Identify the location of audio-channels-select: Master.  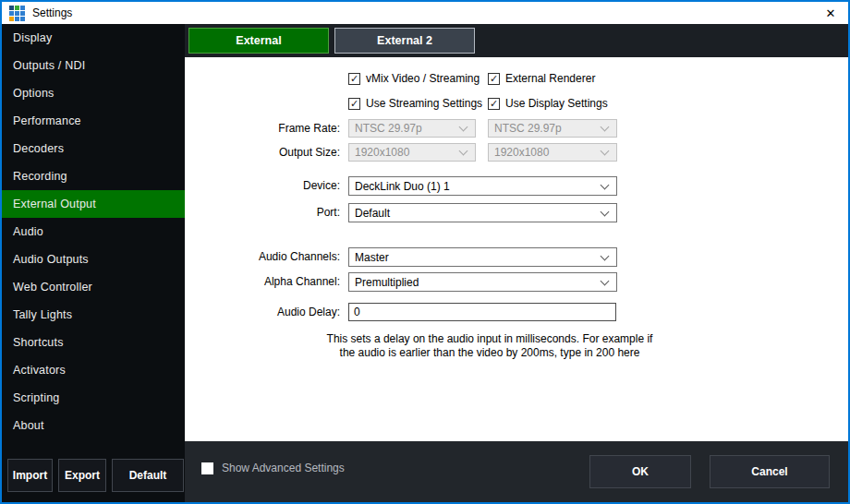
(482, 257).